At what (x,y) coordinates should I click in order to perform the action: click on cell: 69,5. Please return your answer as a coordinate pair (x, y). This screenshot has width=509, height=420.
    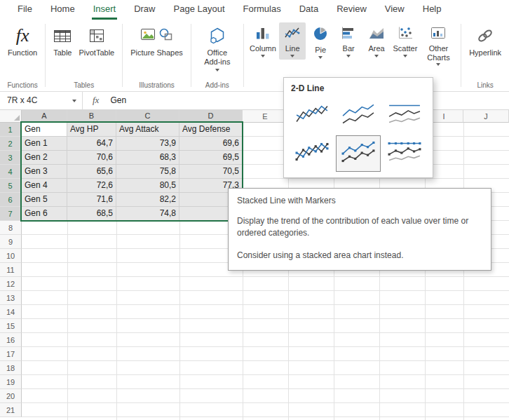
    Looking at the image, I should click on (211, 158).